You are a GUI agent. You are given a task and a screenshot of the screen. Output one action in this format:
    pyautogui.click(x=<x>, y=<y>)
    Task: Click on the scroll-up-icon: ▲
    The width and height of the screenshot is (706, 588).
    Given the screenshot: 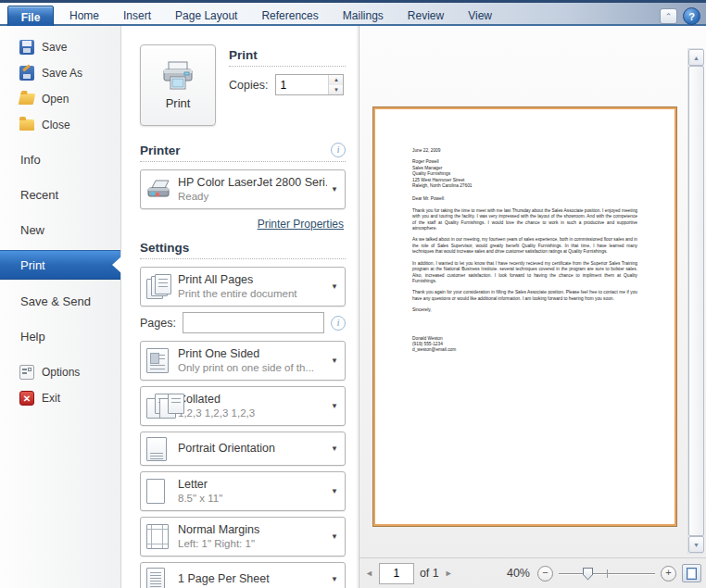 What is the action you would take?
    pyautogui.click(x=697, y=57)
    